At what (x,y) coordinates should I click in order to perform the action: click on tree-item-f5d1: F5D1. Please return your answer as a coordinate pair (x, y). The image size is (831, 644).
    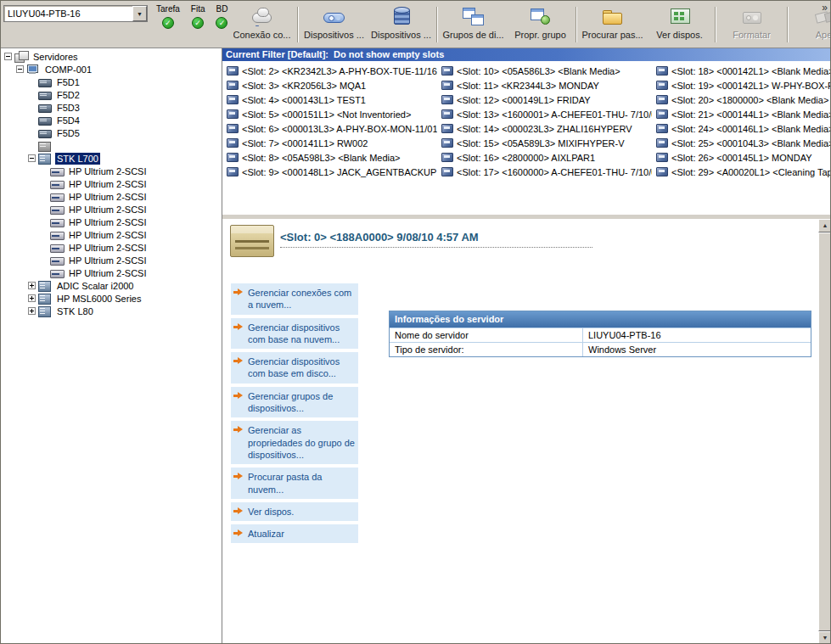
    Looking at the image, I should click on (111, 81).